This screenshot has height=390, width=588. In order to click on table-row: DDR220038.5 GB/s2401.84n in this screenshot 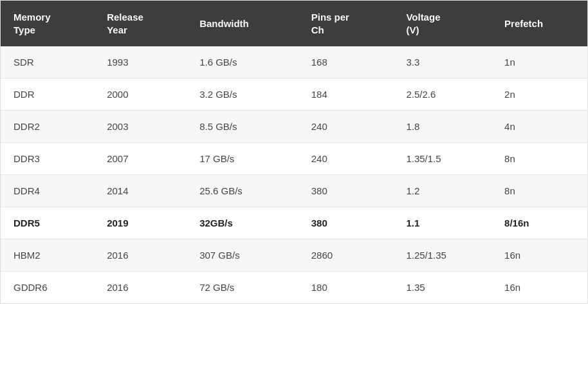, I will do `click(294, 127)`.